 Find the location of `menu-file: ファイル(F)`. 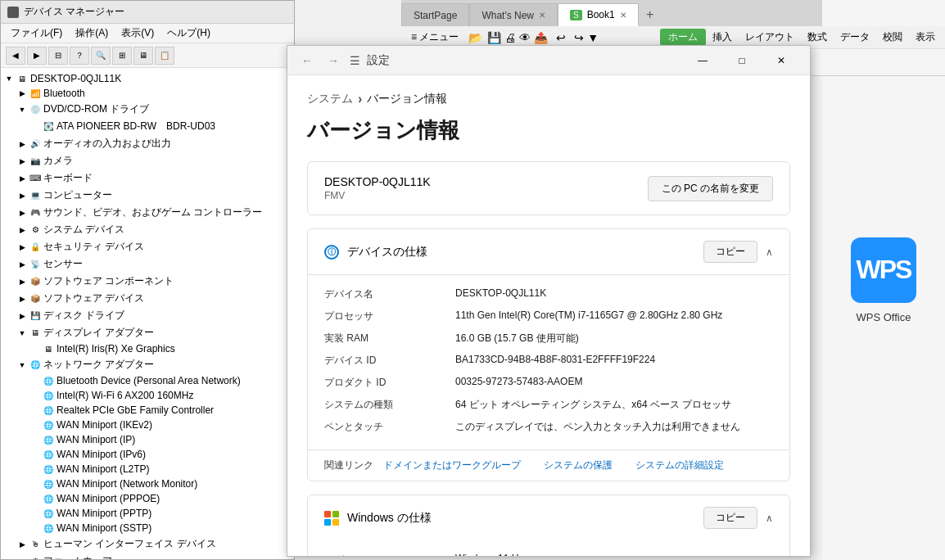

menu-file: ファイル(F) is located at coordinates (36, 33).